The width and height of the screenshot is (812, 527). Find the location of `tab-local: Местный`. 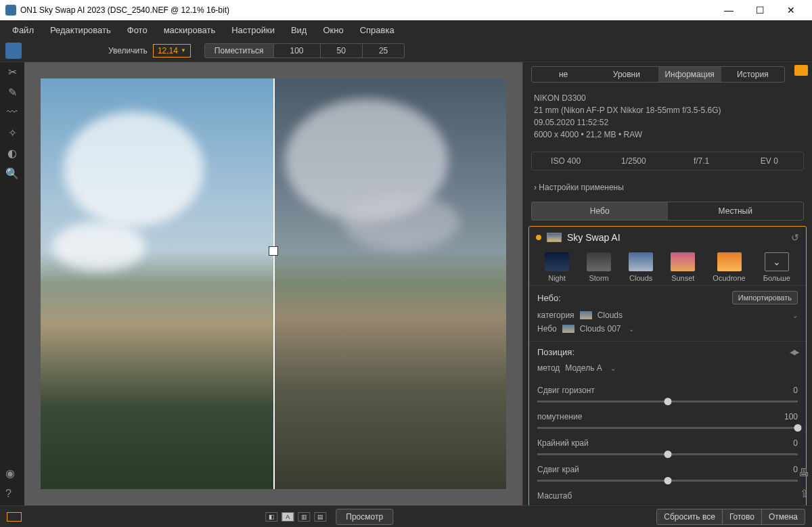

tab-local: Местный is located at coordinates (736, 211).